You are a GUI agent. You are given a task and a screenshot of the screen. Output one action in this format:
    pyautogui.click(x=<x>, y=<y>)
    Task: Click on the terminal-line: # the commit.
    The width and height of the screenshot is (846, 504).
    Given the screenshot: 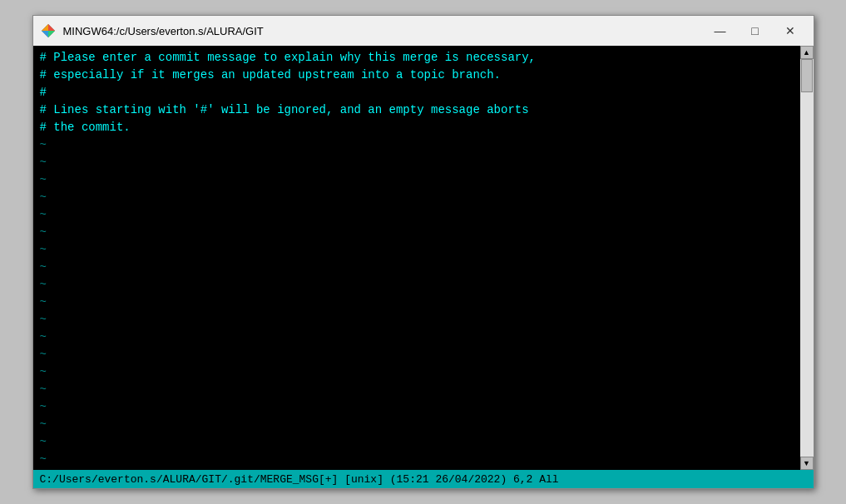 What is the action you would take?
    pyautogui.click(x=417, y=128)
    